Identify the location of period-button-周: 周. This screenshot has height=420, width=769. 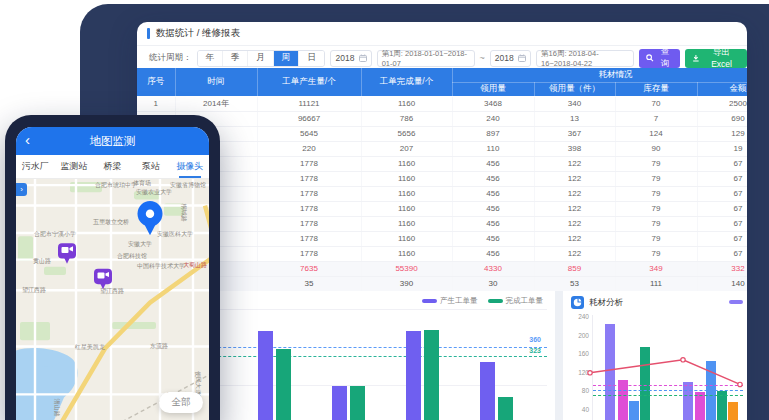
(286, 58).